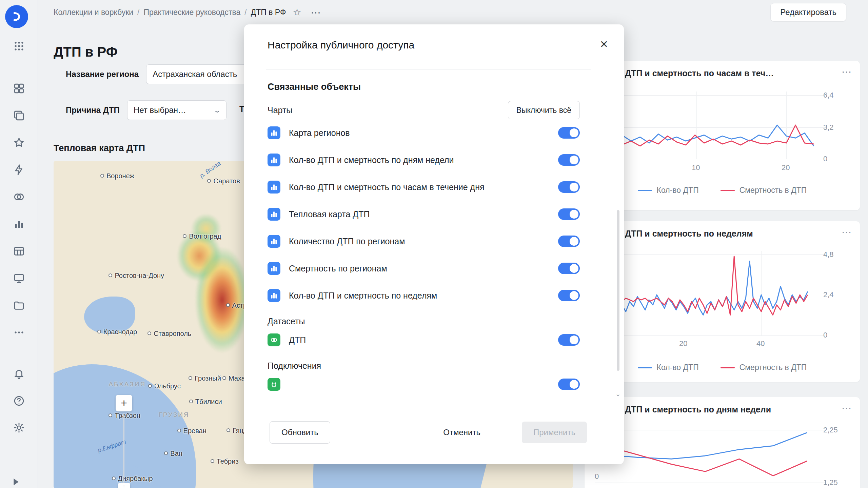 Image resolution: width=868 pixels, height=488 pixels. Describe the element at coordinates (825, 159) in the screenshot. I see `y-tick: 0` at that location.